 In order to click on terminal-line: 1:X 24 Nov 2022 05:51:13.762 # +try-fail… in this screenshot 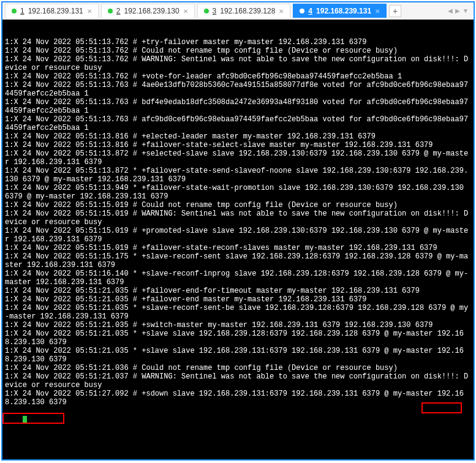, I will do `click(238, 42)`.